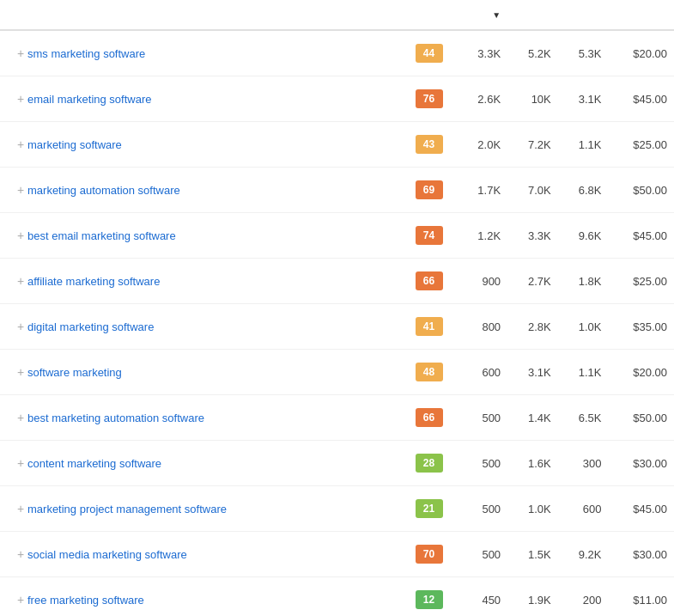  I want to click on table-row: +content marketing software285001.6K300$…, so click(337, 464).